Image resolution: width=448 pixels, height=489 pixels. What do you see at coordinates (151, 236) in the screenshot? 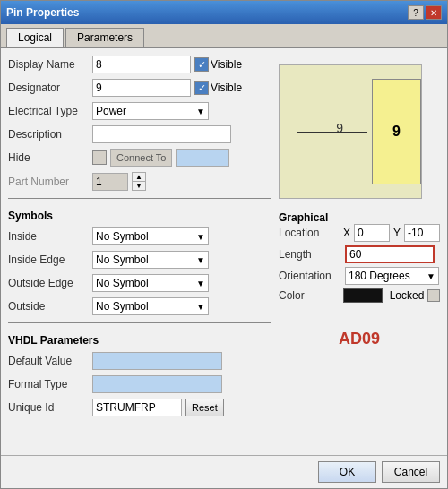
I see `inside-dropdown: No Symbol ▼` at bounding box center [151, 236].